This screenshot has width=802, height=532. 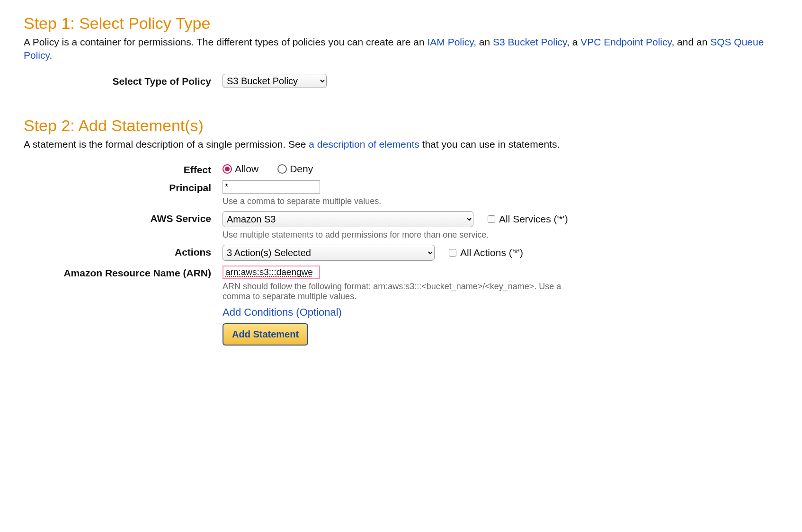 I want to click on select-policy-type-label: Select Type of Policy, so click(x=123, y=80).